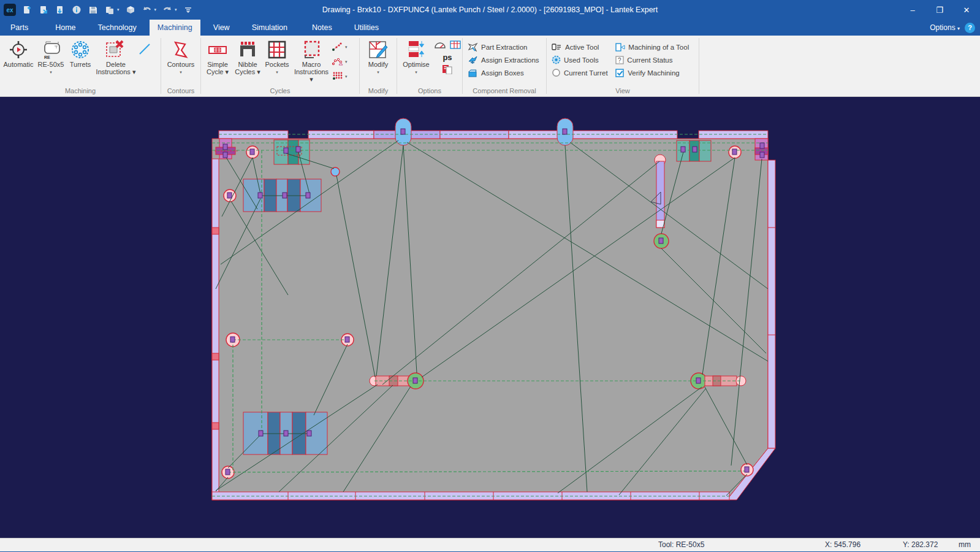  I want to click on tab-machining: Machining, so click(175, 28).